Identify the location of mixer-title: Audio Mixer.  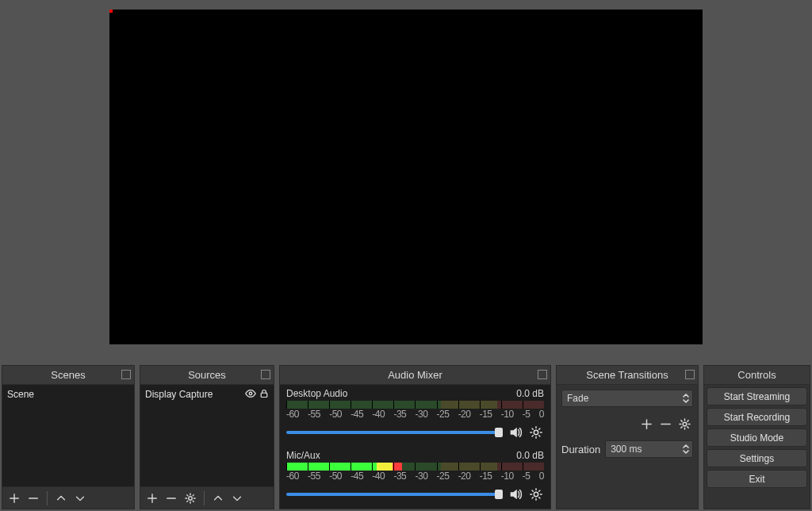
(416, 375).